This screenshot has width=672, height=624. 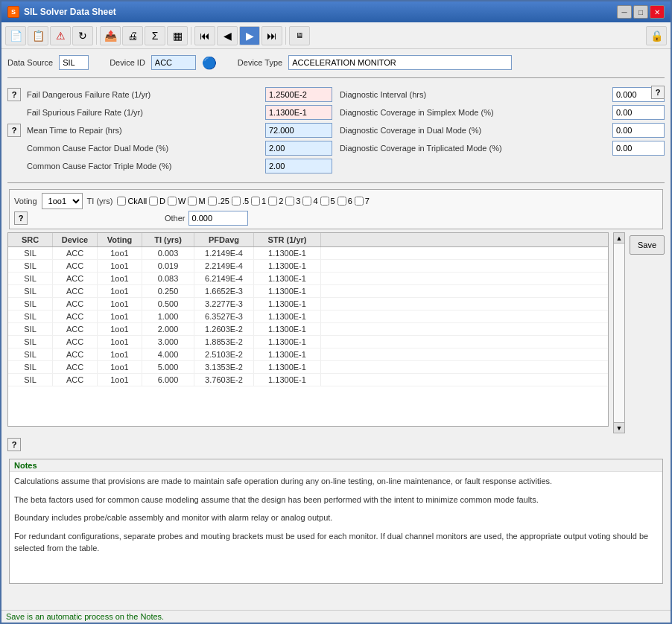 What do you see at coordinates (31, 304) in the screenshot?
I see `cell-4-0: SIL` at bounding box center [31, 304].